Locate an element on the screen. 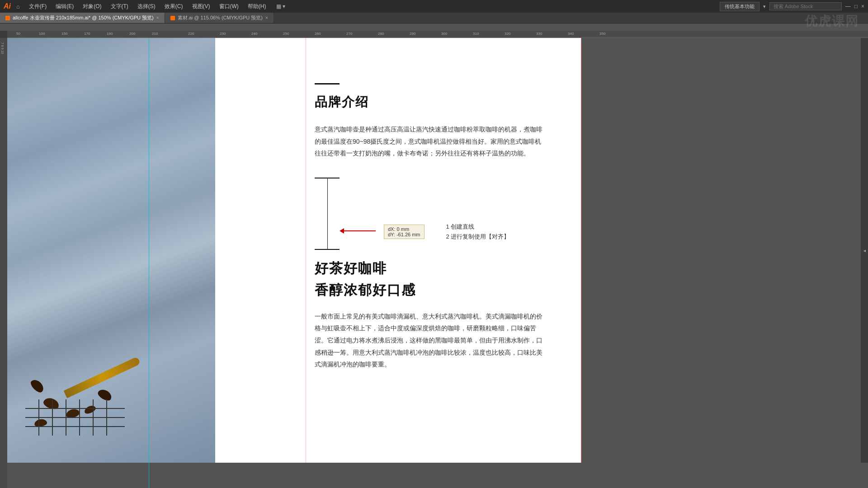  window-minimize: — is located at coordinates (848, 6).